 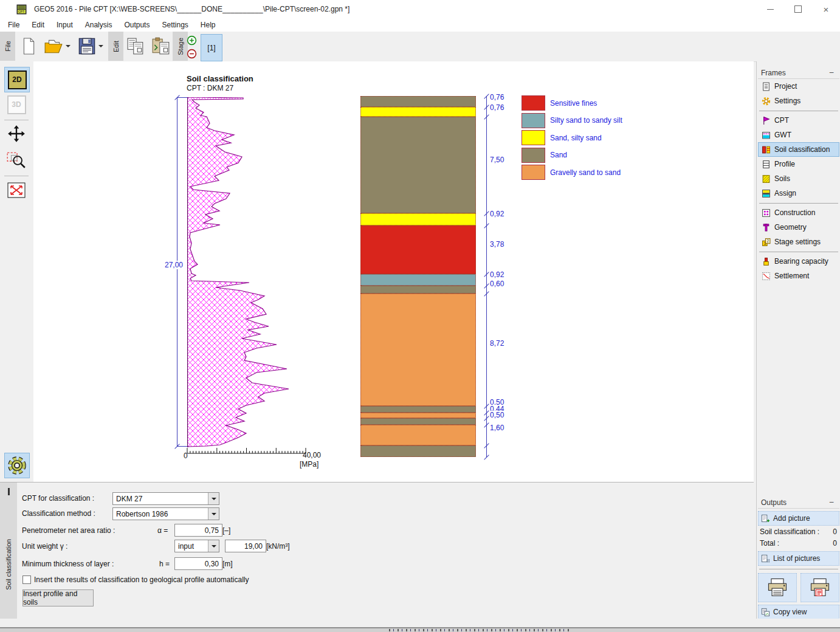 I want to click on unit-weight-mode-select: input, so click(x=197, y=546).